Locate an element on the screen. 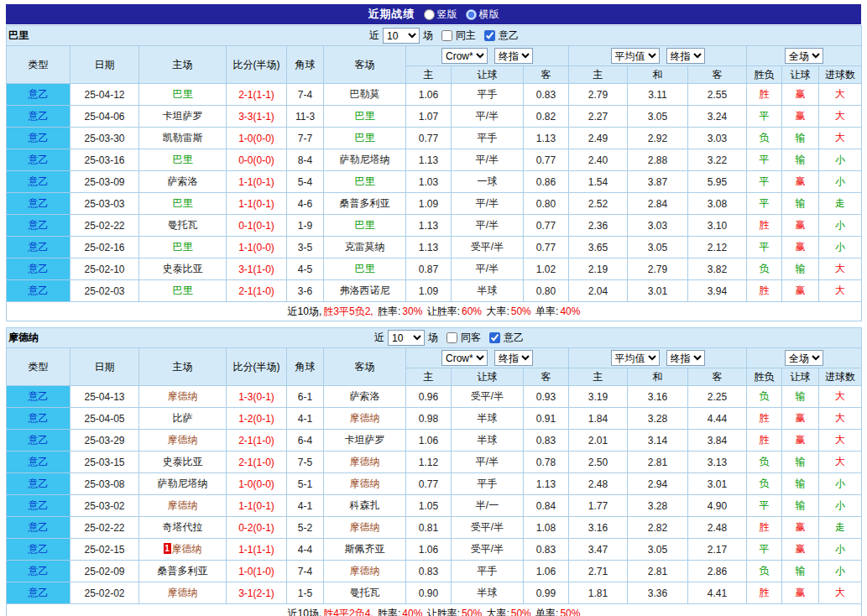 Image resolution: width=867 pixels, height=616 pixels. match-row: 意乙25-02-22奇塔代拉0-2(0-1)5-2摩德纳0.81受平/半1.08… is located at coordinates (435, 528).